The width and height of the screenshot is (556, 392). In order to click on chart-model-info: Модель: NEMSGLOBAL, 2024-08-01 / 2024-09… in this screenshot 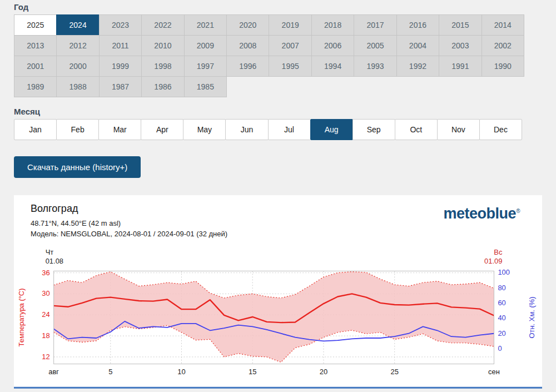, I will do `click(129, 235)`.